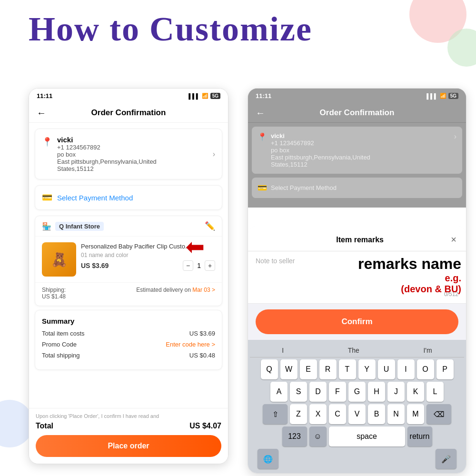 The height and width of the screenshot is (476, 476). What do you see at coordinates (129, 113) in the screenshot?
I see `nav-title-left: Order Confirmation` at bounding box center [129, 113].